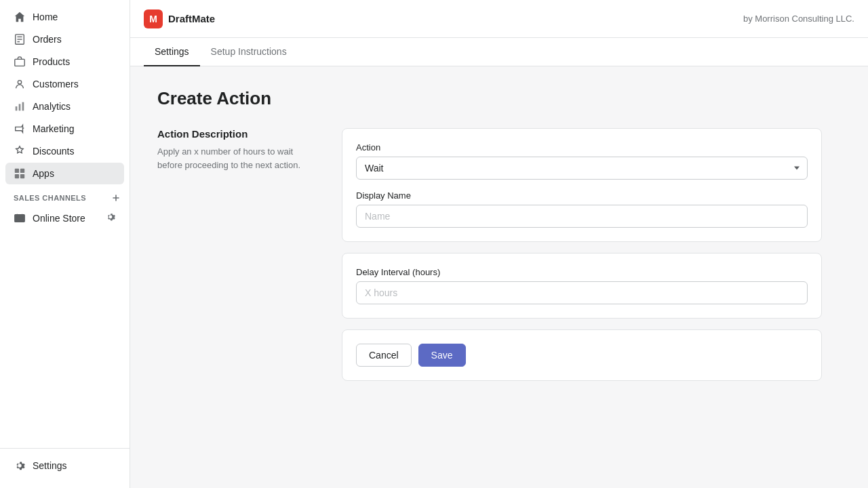  I want to click on sales-channels-label: SALES CHANNELS, so click(50, 198).